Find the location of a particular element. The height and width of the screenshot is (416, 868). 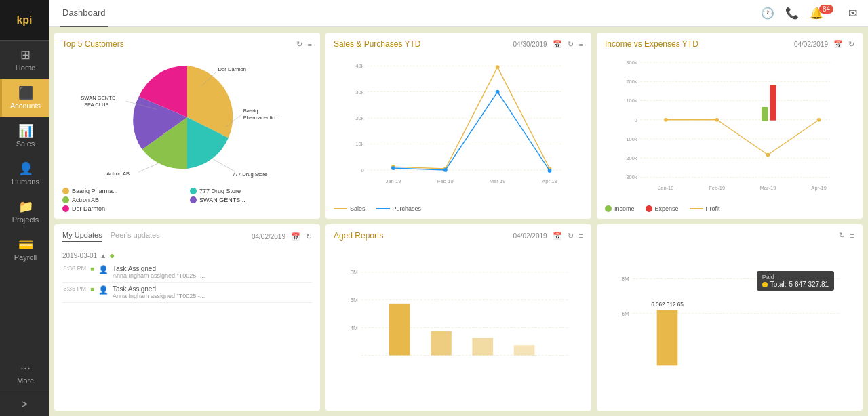

sidebar: kpi ⊞ Home ⬛ Accounts 📊 Sales 👤 Humans 📁… is located at coordinates (24, 208).